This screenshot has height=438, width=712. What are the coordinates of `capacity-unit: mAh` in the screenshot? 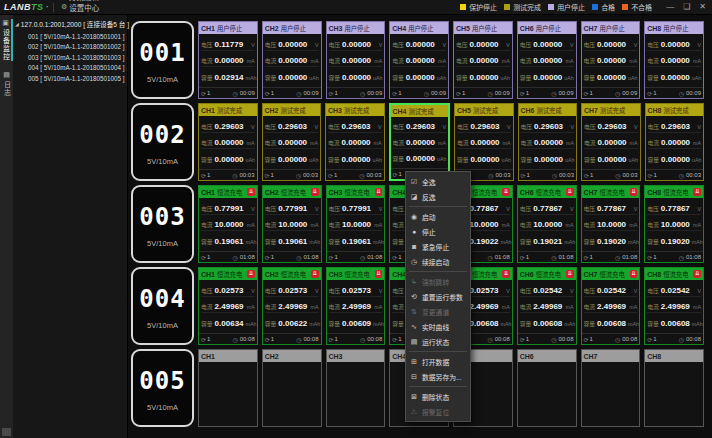 It's located at (506, 242).